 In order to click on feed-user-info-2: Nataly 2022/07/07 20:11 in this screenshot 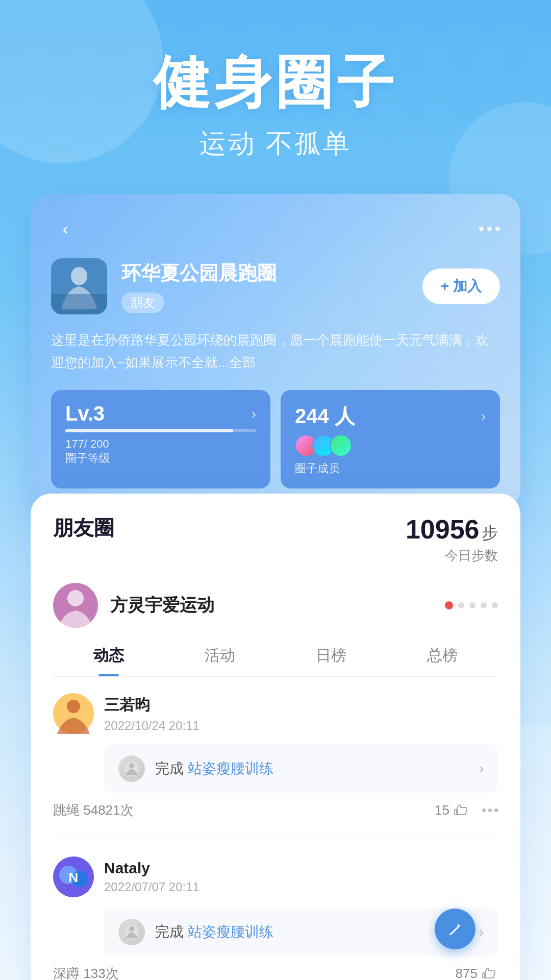, I will do `click(152, 877)`.